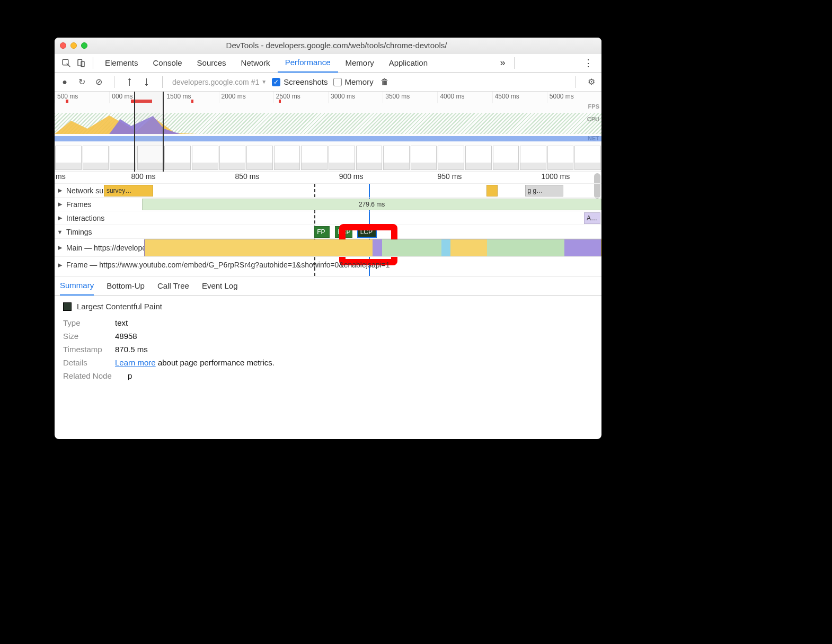 Image resolution: width=832 pixels, height=644 pixels. What do you see at coordinates (86, 323) in the screenshot?
I see `summary-type-label: Type` at bounding box center [86, 323].